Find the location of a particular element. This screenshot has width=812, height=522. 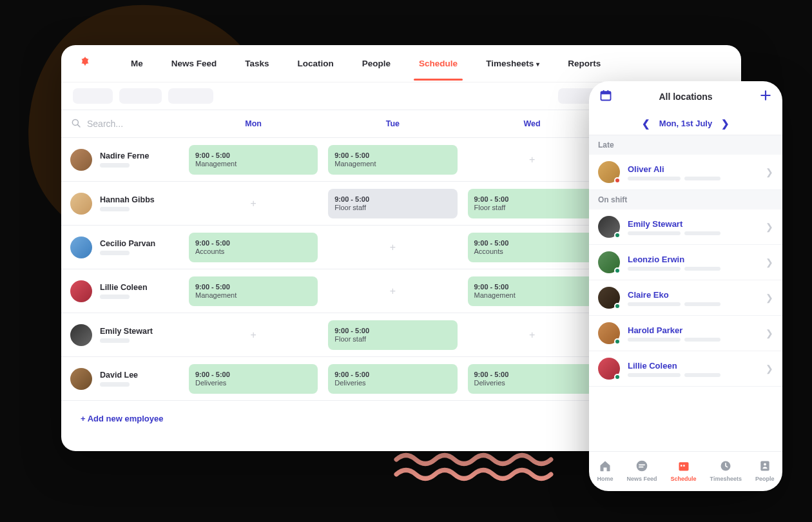

mobile-title: All locations is located at coordinates (686, 97).